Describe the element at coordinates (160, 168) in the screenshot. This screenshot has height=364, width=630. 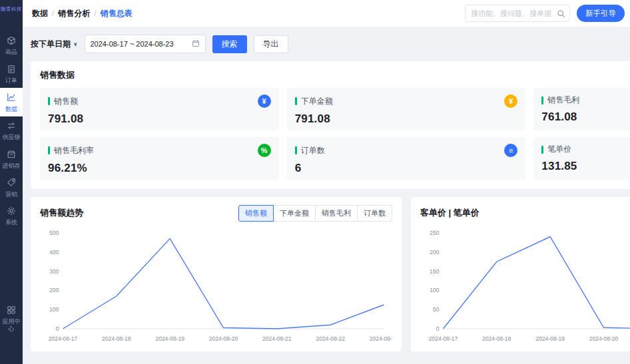
I see `stat-value: 96.21%` at that location.